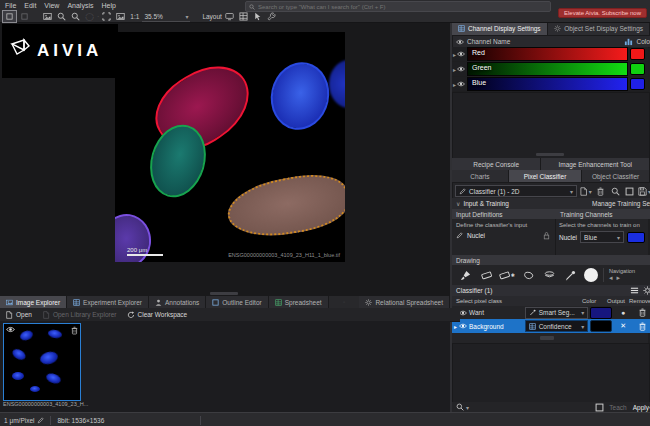 The height and width of the screenshot is (426, 650). Describe the element at coordinates (468, 408) in the screenshot. I see `chevron-down-icon: ▾` at that location.